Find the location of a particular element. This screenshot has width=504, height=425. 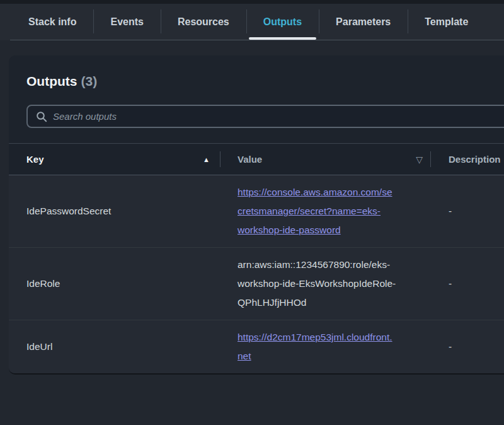

column-header-value: Value ▽ is located at coordinates (326, 160).